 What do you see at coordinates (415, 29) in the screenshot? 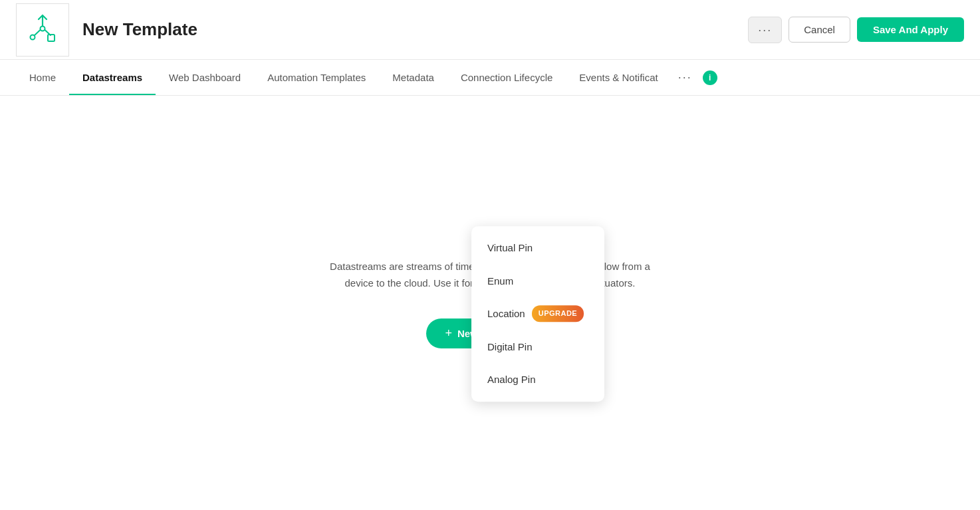
I see `page-title: New Template` at bounding box center [415, 29].